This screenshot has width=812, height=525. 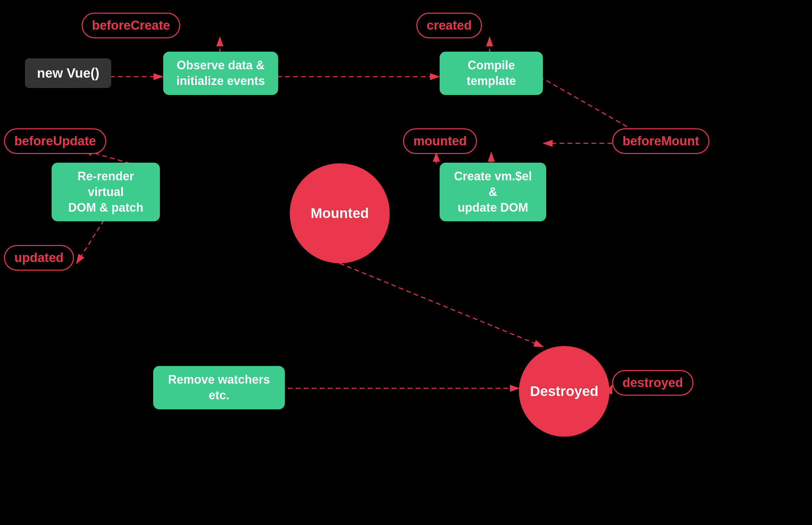 What do you see at coordinates (449, 25) in the screenshot?
I see `created-hook: created` at bounding box center [449, 25].